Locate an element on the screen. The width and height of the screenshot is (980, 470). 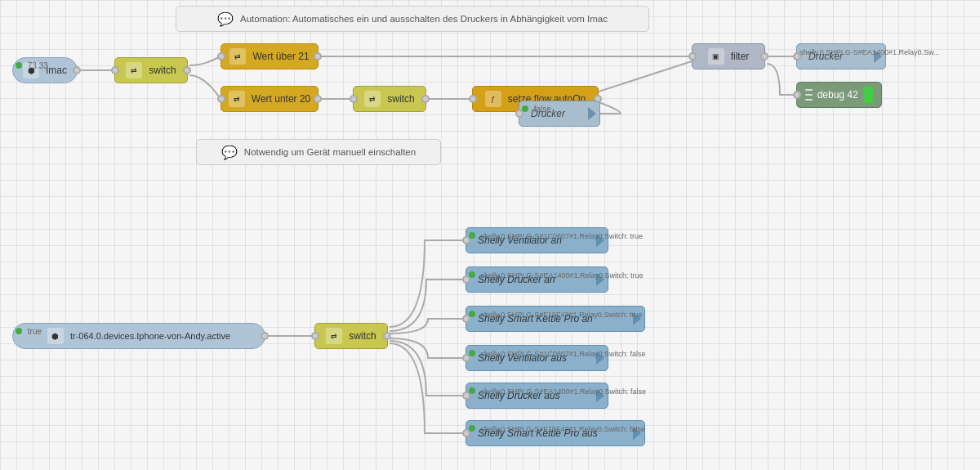
switch3-label: switch is located at coordinates (363, 336).